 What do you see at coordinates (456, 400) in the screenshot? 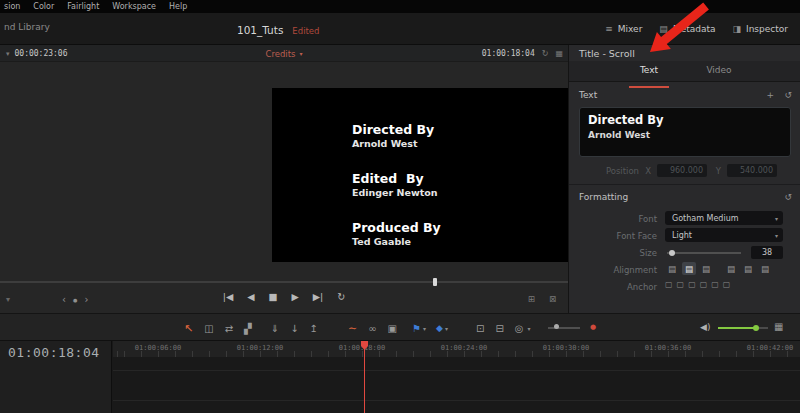
I see `track-divider` at bounding box center [456, 400].